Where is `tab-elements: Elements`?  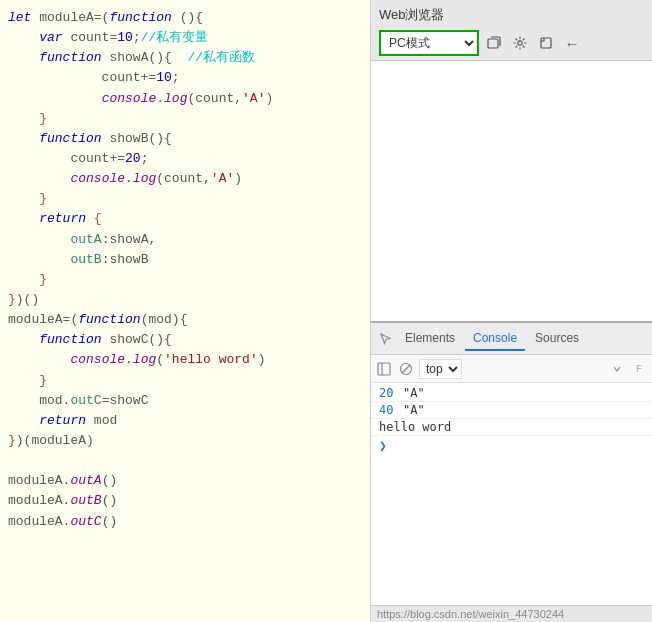 tab-elements: Elements is located at coordinates (430, 339).